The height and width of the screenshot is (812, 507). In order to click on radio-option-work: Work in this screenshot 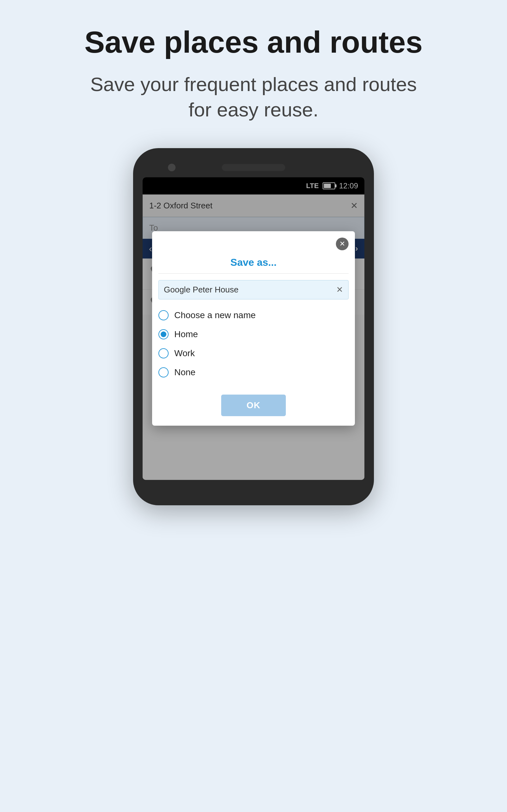, I will do `click(253, 353)`.